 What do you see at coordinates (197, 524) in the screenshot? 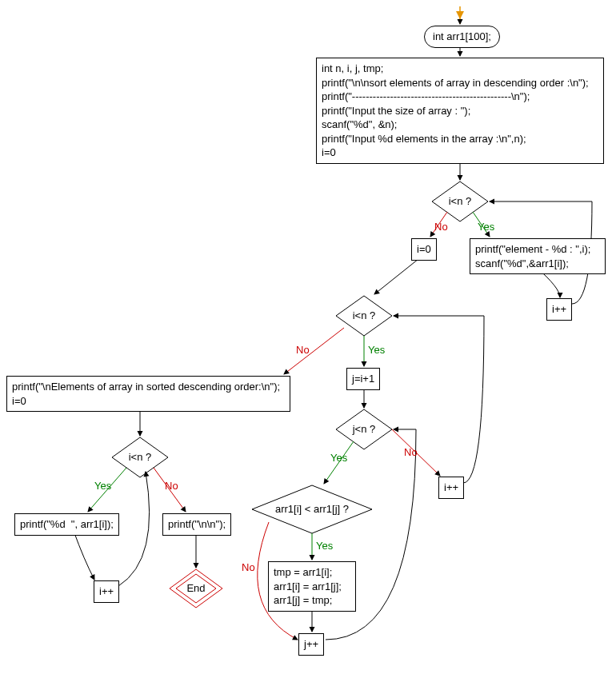
I see `print-newlines: printf("\n\n");` at bounding box center [197, 524].